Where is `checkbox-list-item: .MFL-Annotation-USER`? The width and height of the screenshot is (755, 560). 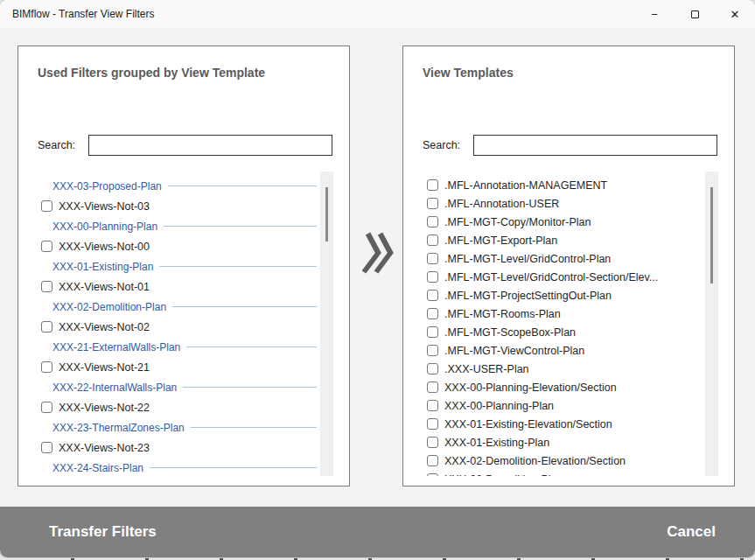
checkbox-list-item: .MFL-Annotation-USER is located at coordinates (558, 203).